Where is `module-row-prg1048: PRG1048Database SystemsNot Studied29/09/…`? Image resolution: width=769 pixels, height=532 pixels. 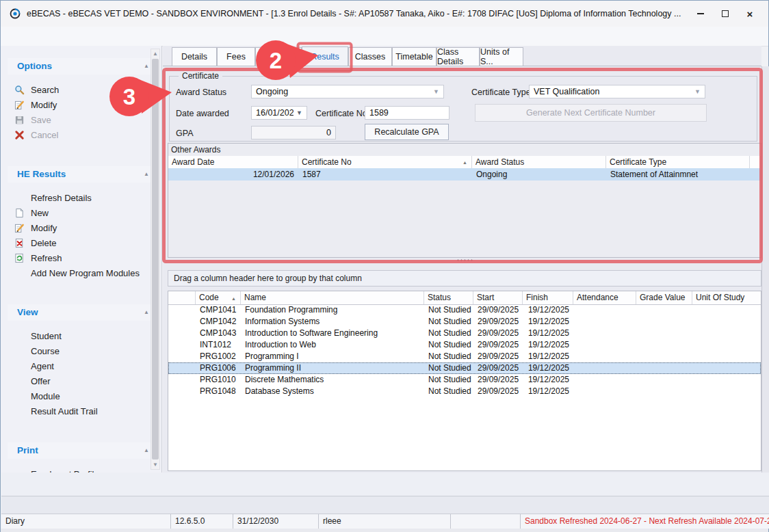
module-row-prg1048: PRG1048Database SystemsNot Studied29/09/… is located at coordinates (465, 391).